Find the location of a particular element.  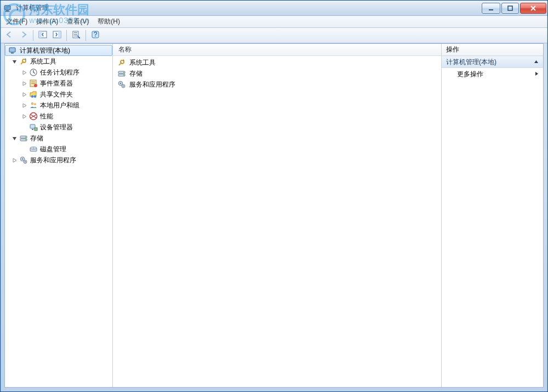

tree-label: 性能 is located at coordinates (47, 116).